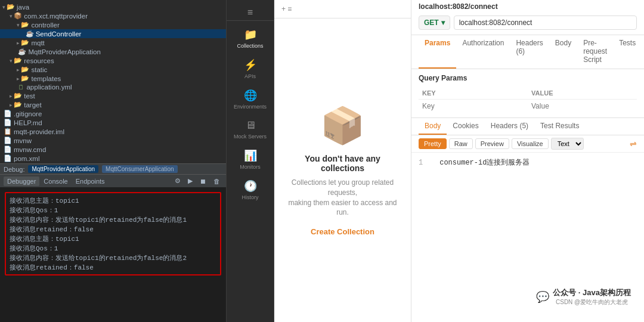 The width and height of the screenshot is (644, 322). I want to click on debug-label: Debug:, so click(14, 169).